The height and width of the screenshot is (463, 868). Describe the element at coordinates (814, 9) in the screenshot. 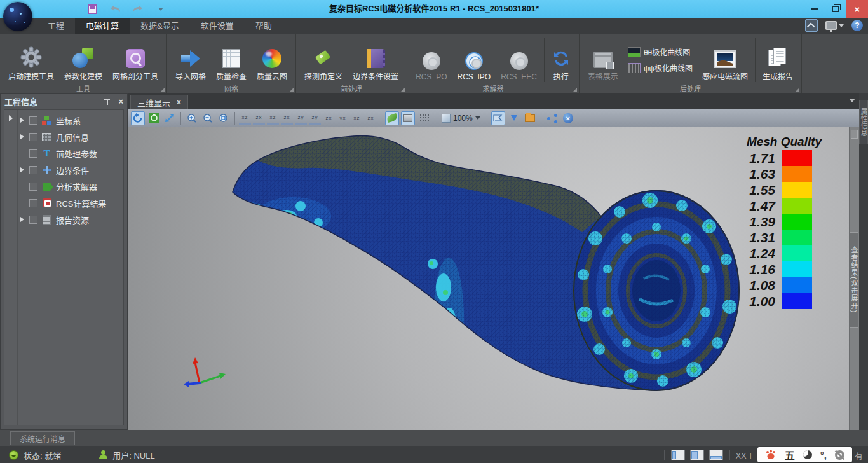

I see `minimize-button` at that location.